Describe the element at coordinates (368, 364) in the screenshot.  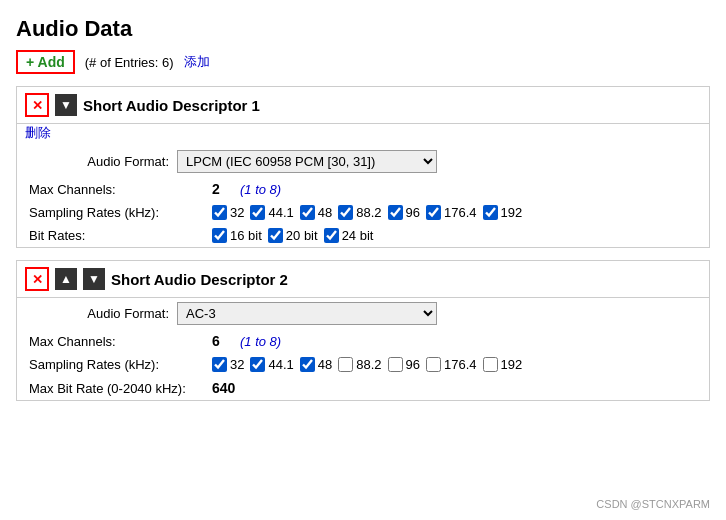
I see `sample-88-label-2: 88.2` at that location.